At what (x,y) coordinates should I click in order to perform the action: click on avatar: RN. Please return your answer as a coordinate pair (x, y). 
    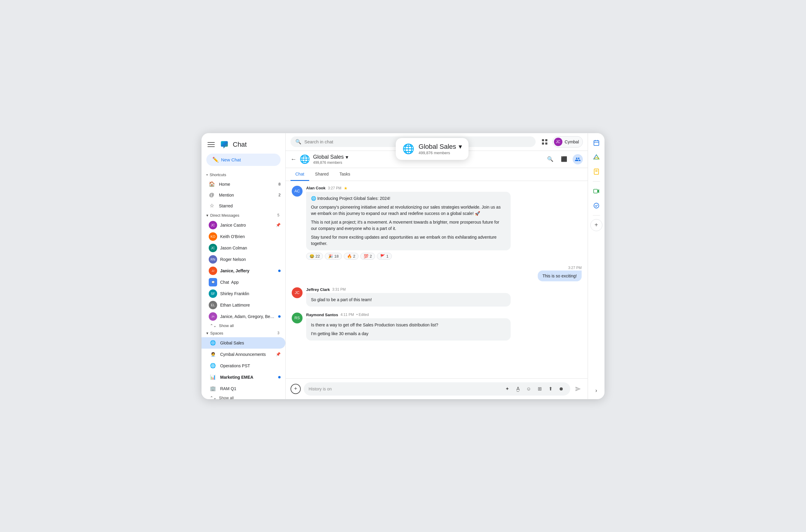
    Looking at the image, I should click on (213, 259).